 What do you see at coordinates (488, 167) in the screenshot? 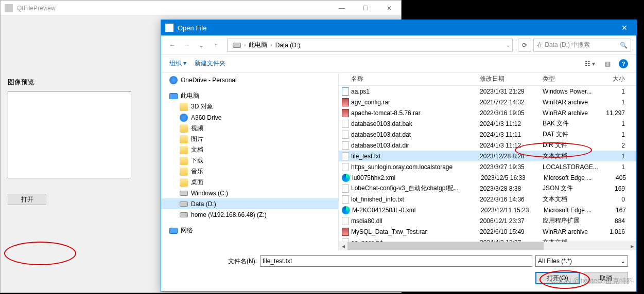
I see `file-row: https_sunlogin.oray.com.localstorage2023…` at bounding box center [488, 167].